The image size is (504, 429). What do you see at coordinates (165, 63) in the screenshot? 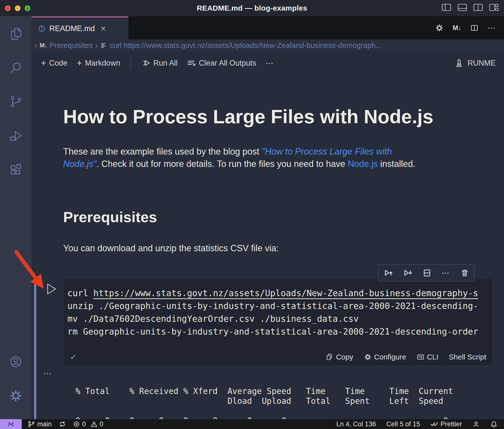
I see `run-all-label: Run All` at bounding box center [165, 63].